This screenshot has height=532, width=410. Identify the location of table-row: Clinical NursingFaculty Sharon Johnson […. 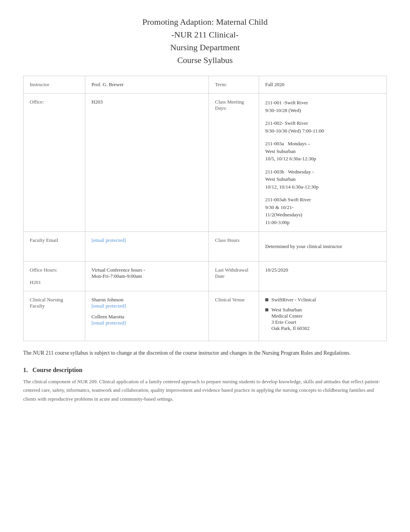
(205, 316).